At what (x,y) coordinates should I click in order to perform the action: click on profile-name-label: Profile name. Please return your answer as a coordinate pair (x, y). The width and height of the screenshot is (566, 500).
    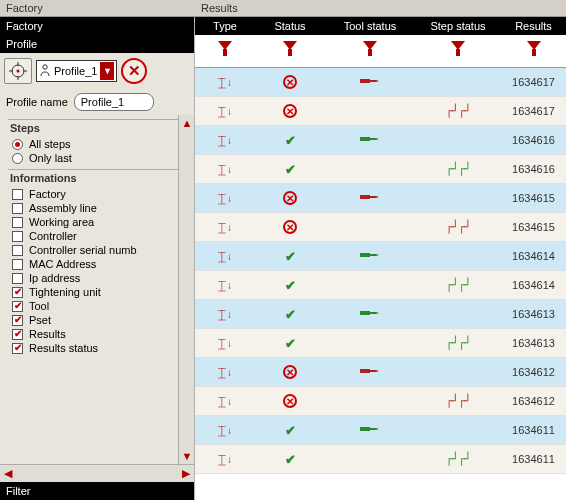
    Looking at the image, I should click on (37, 102).